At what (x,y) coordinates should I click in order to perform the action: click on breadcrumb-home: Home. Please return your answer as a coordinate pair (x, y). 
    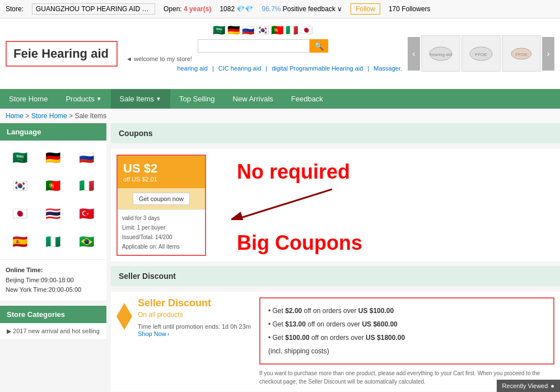
    Looking at the image, I should click on (15, 116).